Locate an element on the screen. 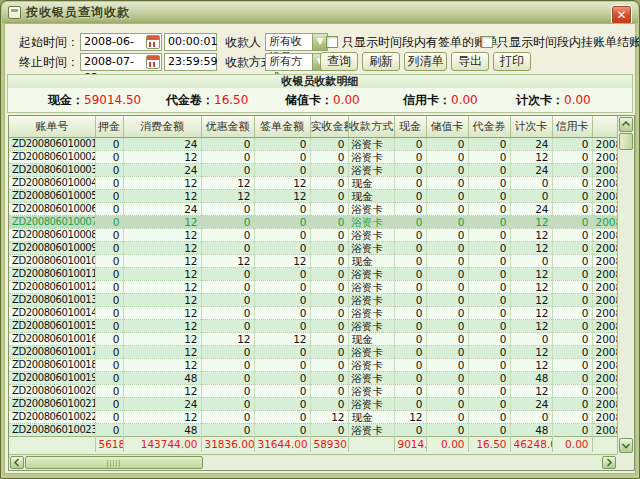 This screenshot has width=640, height=479. column-header: 现金 is located at coordinates (410, 126).